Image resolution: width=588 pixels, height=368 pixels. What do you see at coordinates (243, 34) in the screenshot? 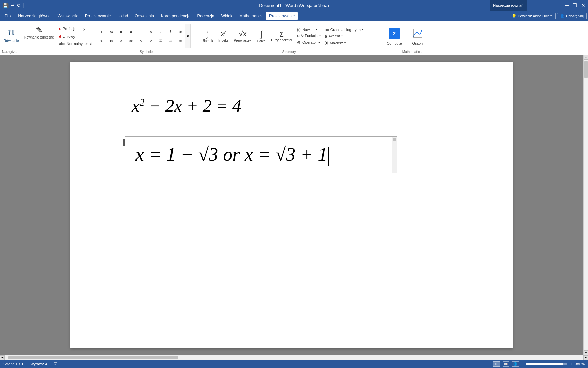
I see `root-icon: √x` at bounding box center [243, 34].